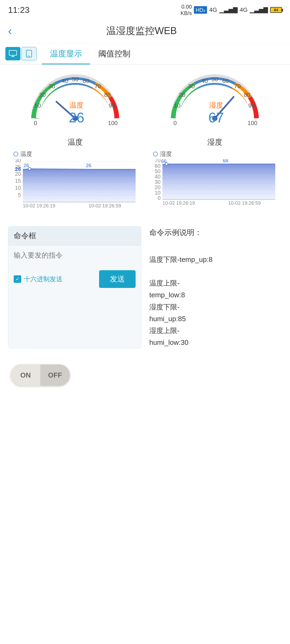 The height and width of the screenshot is (644, 290). Describe the element at coordinates (17, 279) in the screenshot. I see `hex-checkbox: ✓` at that location.